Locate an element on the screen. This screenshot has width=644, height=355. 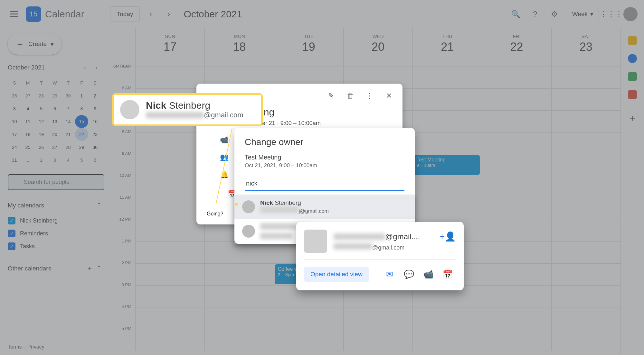
contact-main-email: @gmail.... is located at coordinates (402, 237).